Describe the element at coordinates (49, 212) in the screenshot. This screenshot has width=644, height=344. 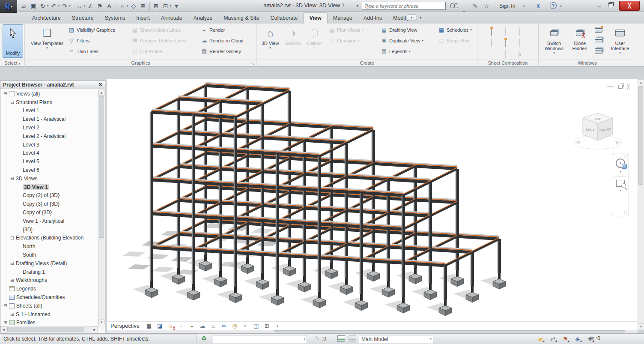
I see `tree-item-copy-of-3d: Copy of {3D}` at that location.